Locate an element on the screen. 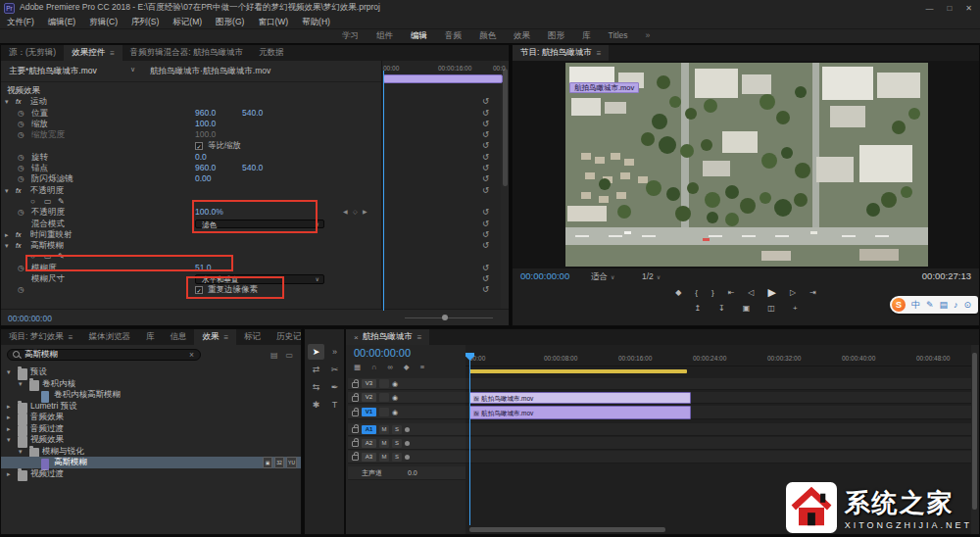  hand-tool: ✱ is located at coordinates (316, 405).